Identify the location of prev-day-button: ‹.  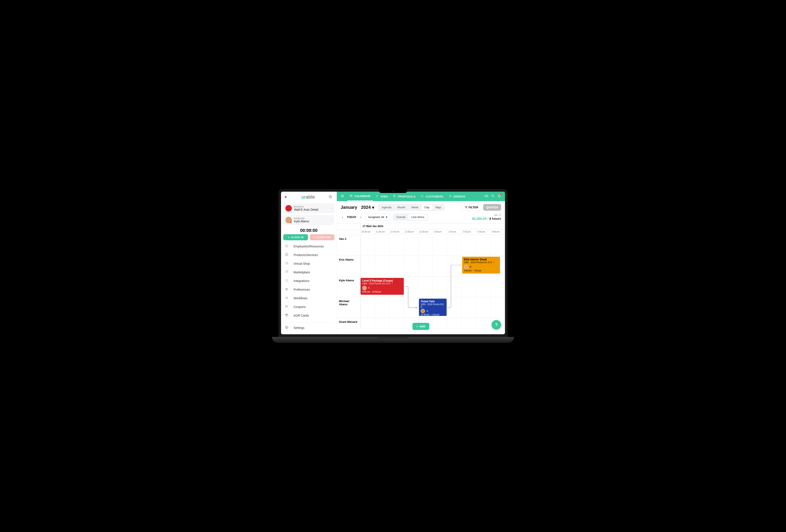
(342, 217).